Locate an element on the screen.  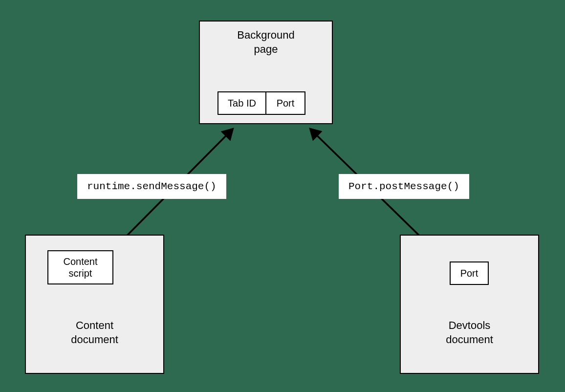
content-script-label: Contentscript is located at coordinates (80, 267).